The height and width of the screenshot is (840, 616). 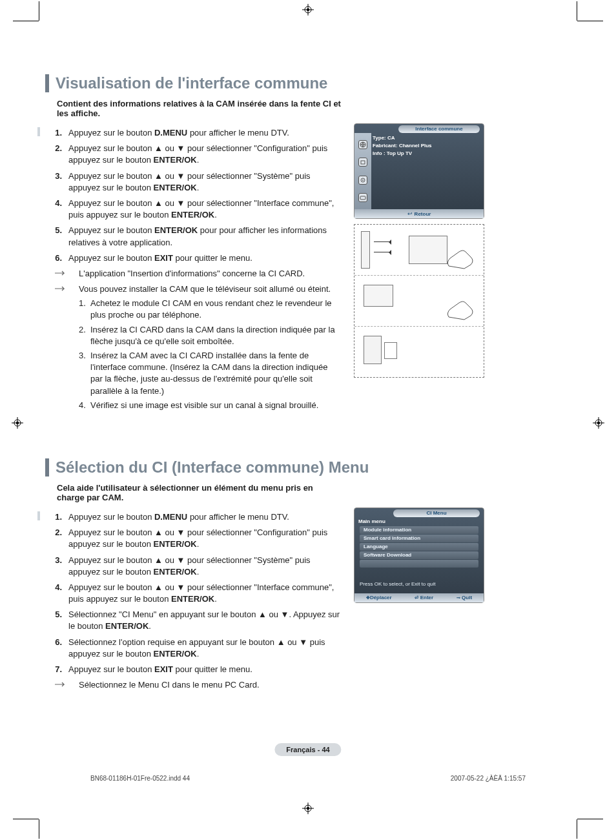 What do you see at coordinates (363, 162) in the screenshot?
I see `channel-icon` at bounding box center [363, 162].